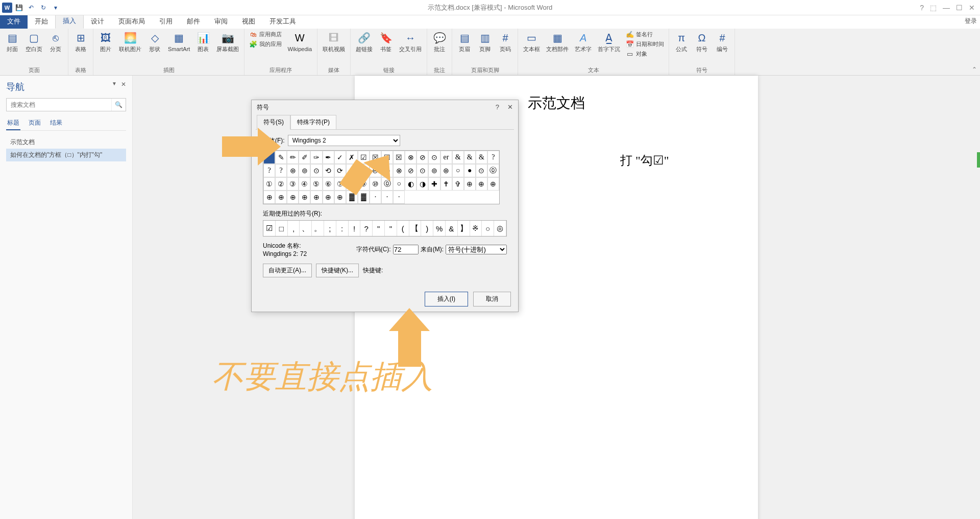 The width and height of the screenshot is (980, 519). Describe the element at coordinates (557, 41) in the screenshot. I see `quick-parts-button: ▦文档部件` at that location.